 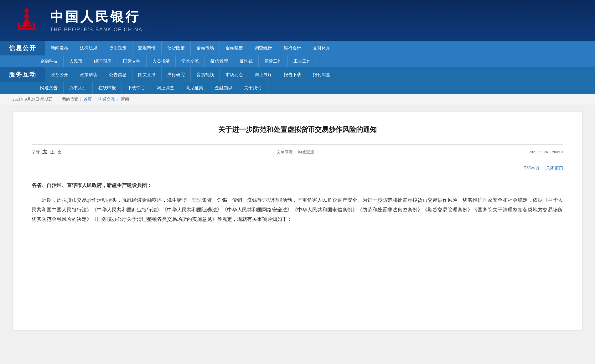 What do you see at coordinates (546, 152) in the screenshot?
I see `article-date: 2021-09-24 17:00:01` at bounding box center [546, 152].